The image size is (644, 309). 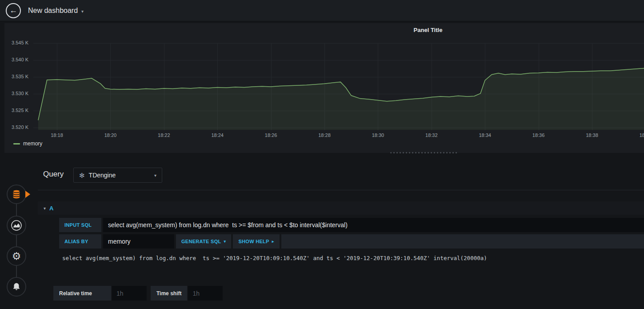 I want to click on x-axis-tick-label: 18:40, so click(x=638, y=135).